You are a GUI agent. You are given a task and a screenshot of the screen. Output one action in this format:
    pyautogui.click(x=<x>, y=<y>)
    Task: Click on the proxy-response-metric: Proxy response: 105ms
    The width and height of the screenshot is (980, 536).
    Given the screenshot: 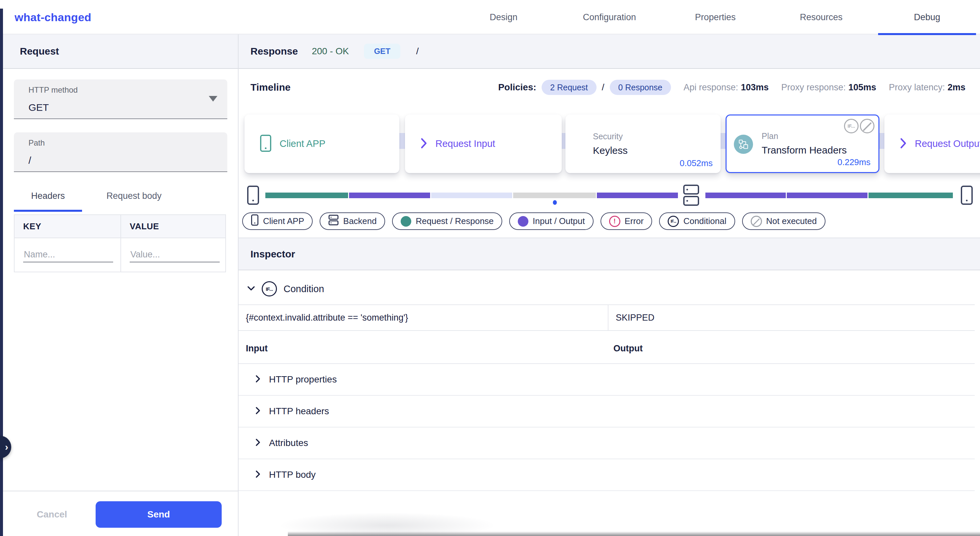 What is the action you would take?
    pyautogui.click(x=829, y=87)
    